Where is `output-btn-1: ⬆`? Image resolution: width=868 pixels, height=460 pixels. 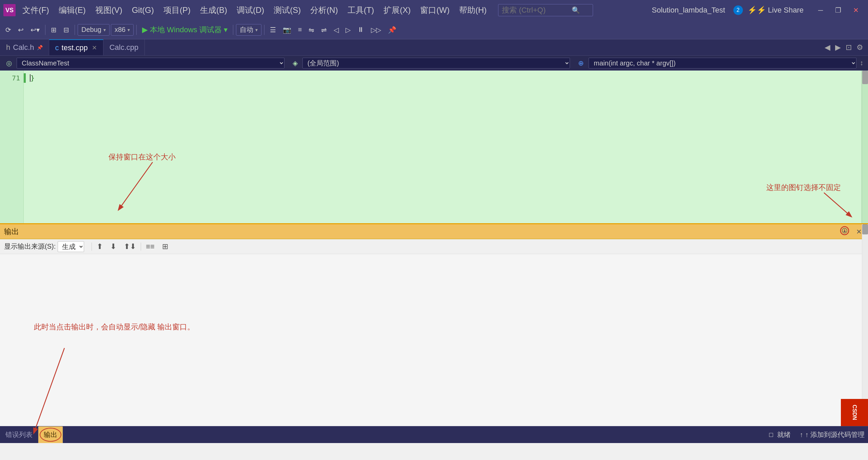
output-btn-1: ⬆ is located at coordinates (100, 247).